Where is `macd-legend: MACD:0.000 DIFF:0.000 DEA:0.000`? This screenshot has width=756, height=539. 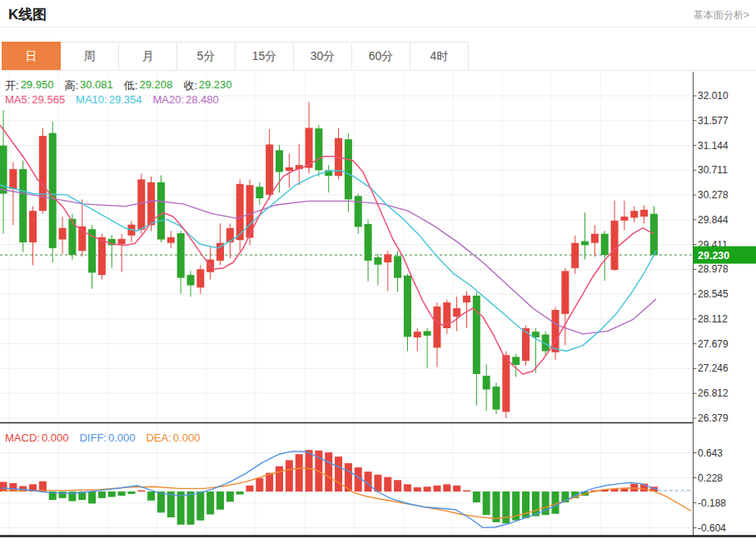 macd-legend: MACD:0.000 DIFF:0.000 DEA:0.000 is located at coordinates (102, 438).